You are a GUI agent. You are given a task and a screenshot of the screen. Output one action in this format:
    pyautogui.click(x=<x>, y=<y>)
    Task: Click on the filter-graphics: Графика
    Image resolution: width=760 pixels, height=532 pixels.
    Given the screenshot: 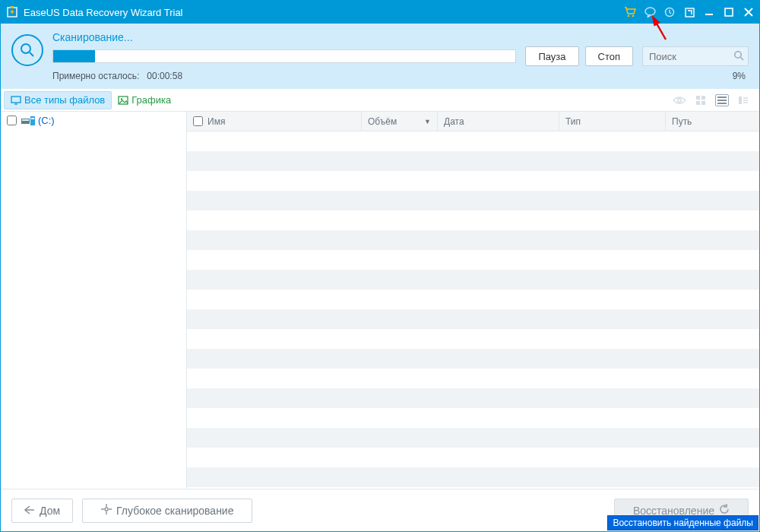 What is the action you would take?
    pyautogui.click(x=144, y=100)
    